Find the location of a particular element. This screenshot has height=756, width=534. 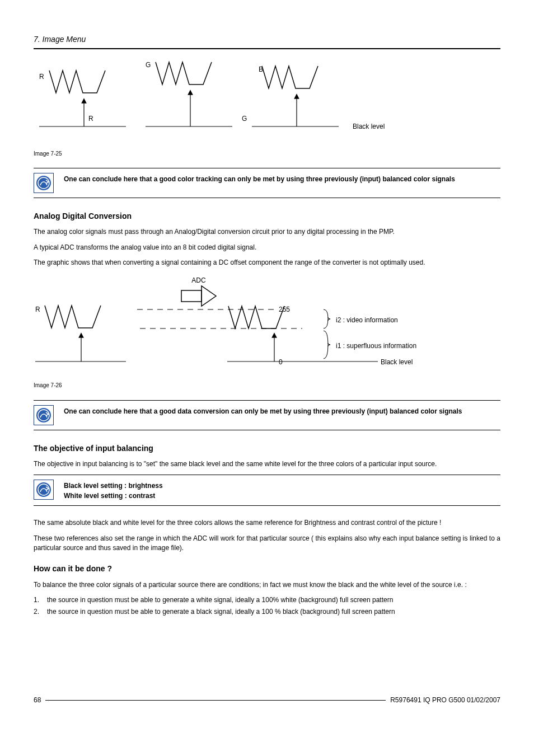

label-r: R is located at coordinates (41, 77).